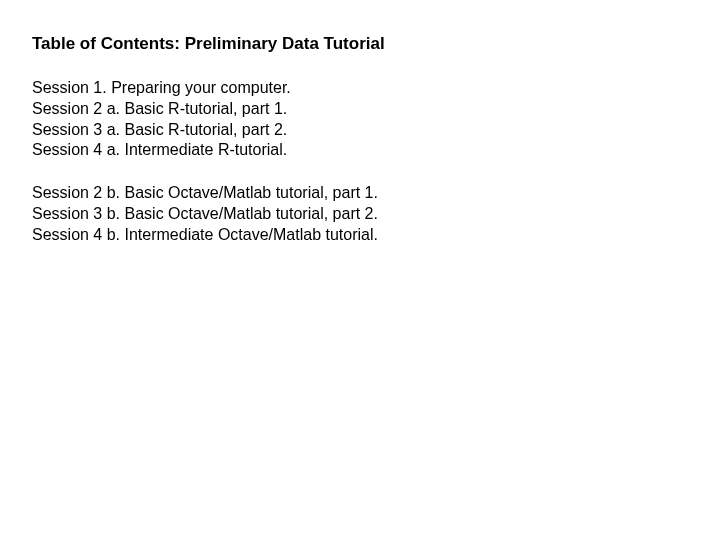  What do you see at coordinates (376, 110) in the screenshot?
I see `toc-entry: Session 2 a. Basic R-tutorial, part 1.` at bounding box center [376, 110].